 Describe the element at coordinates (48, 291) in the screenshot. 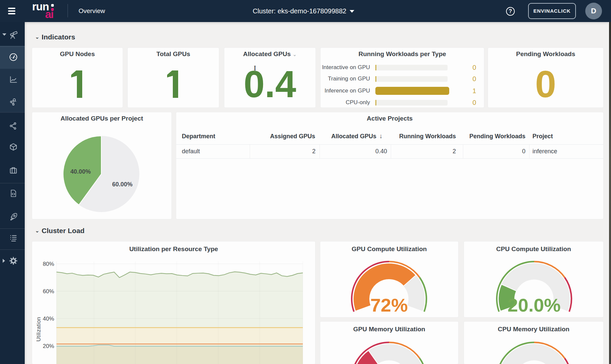

I see `svg-text: 60%` at that location.